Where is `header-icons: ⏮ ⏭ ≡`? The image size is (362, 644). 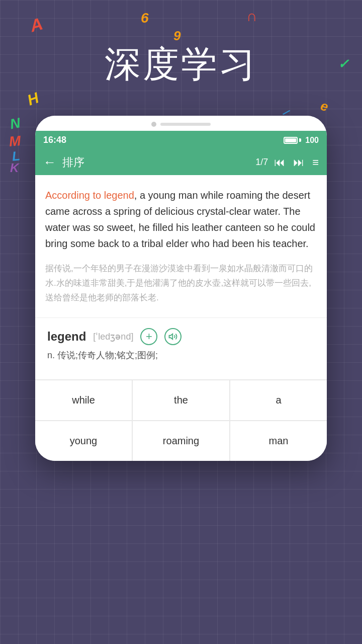
header-icons: ⏮ ⏭ ≡ is located at coordinates (297, 163).